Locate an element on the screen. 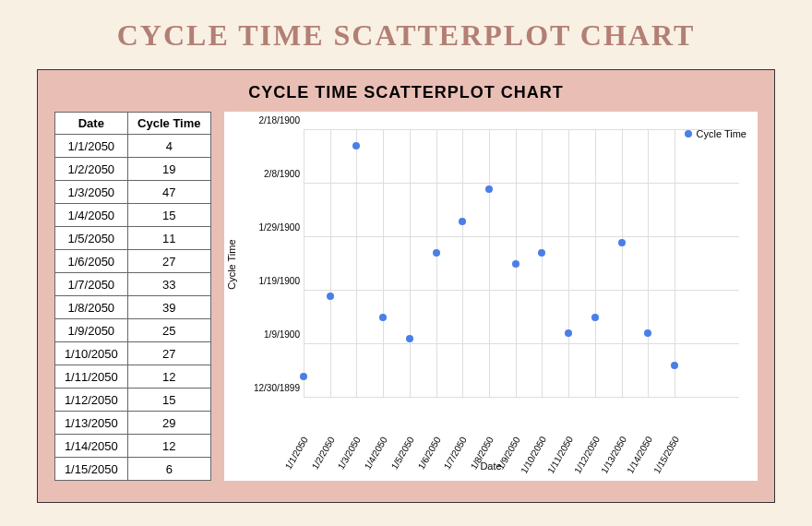  x-tick-label: 1/15/2050 is located at coordinates (666, 455).